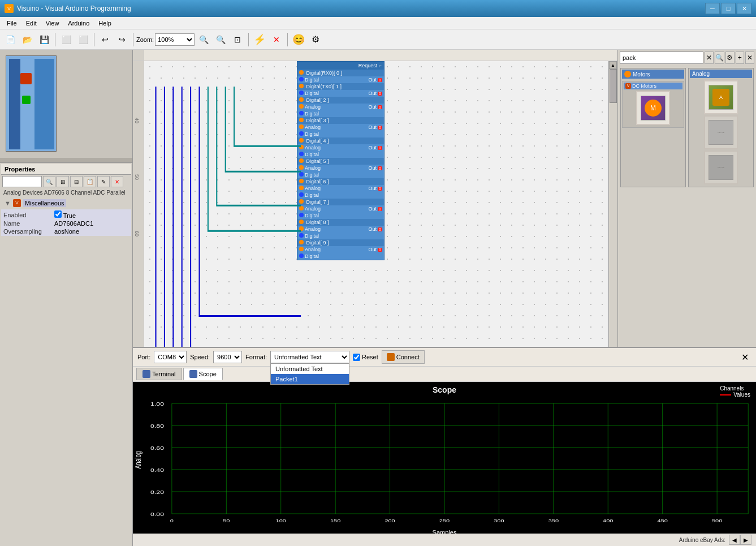  I want to click on prop-btn-4: ✎, so click(103, 182).